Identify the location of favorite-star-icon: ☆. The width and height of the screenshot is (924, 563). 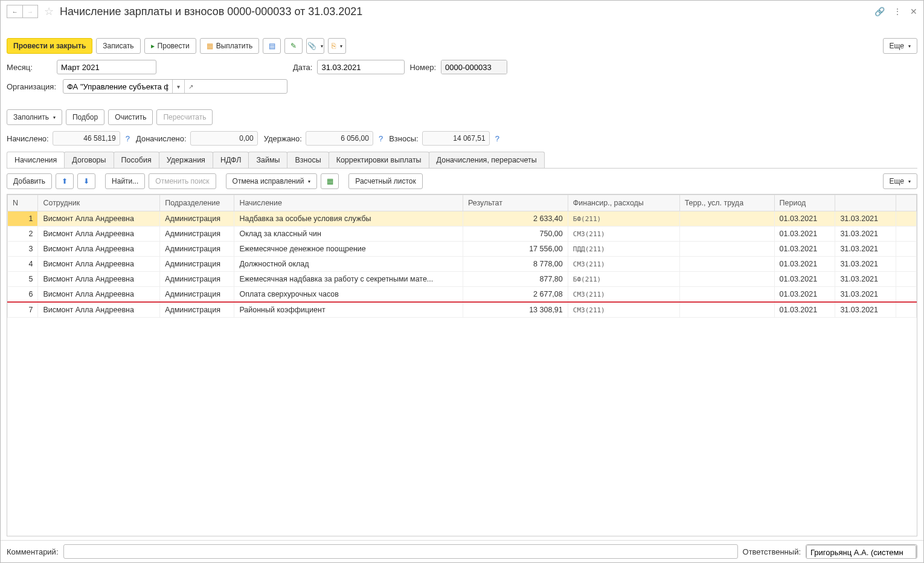
(49, 11).